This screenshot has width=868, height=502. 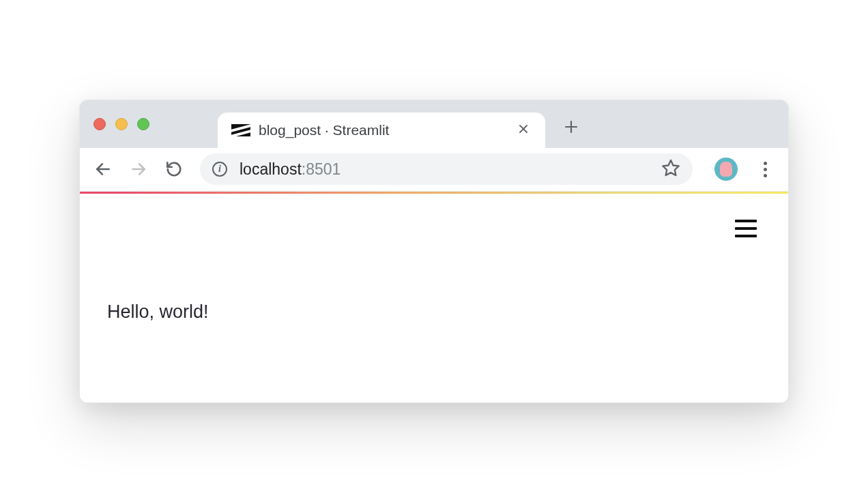 I want to click on browser-tab: blog_post · Streamlit, so click(x=381, y=130).